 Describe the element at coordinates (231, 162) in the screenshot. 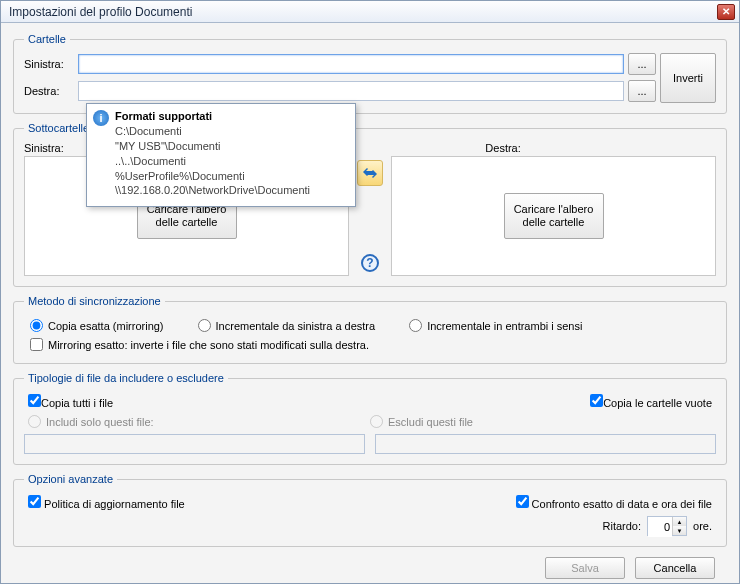

I see `tooltip-line: ..\..\Documenti` at that location.